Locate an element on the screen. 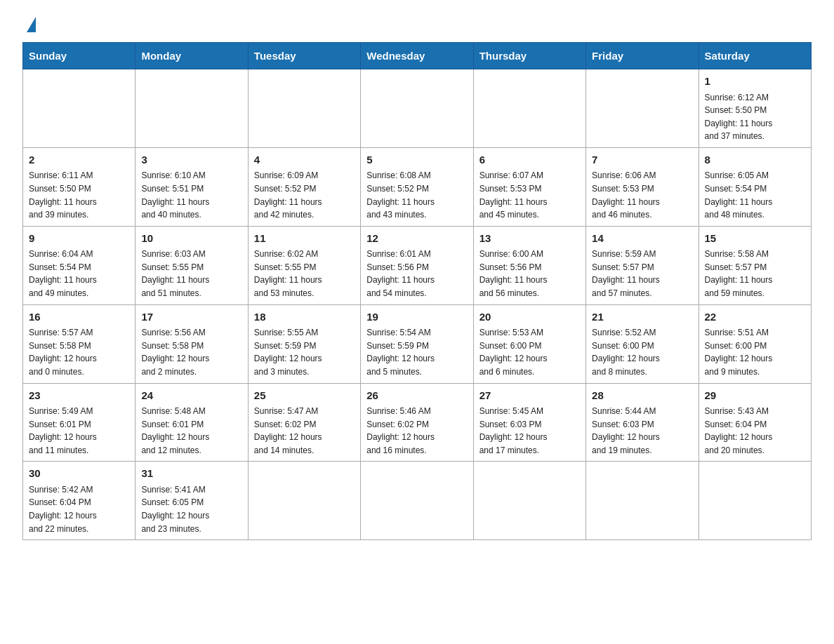  day-info: Sunrise: 5:47 AM Sunset: 6:02 PM Dayligh… is located at coordinates (305, 431).